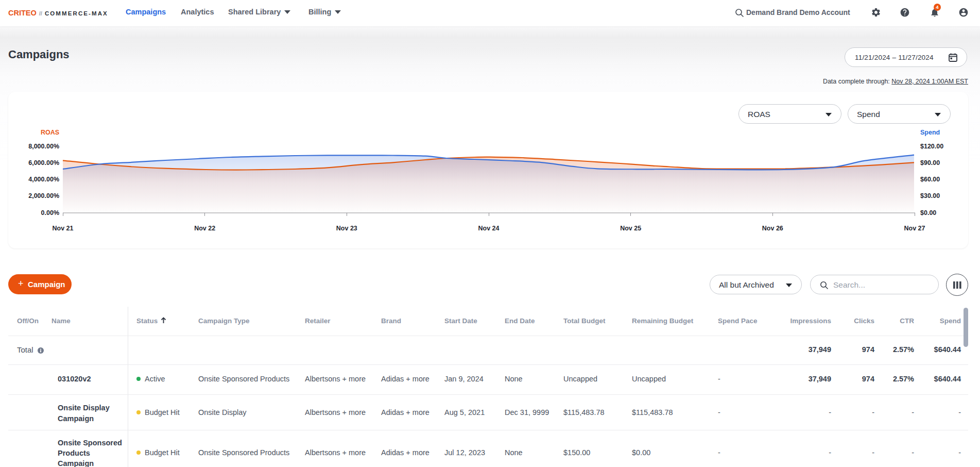  What do you see at coordinates (930, 196) in the screenshot?
I see `svg-text: $30.00` at bounding box center [930, 196].